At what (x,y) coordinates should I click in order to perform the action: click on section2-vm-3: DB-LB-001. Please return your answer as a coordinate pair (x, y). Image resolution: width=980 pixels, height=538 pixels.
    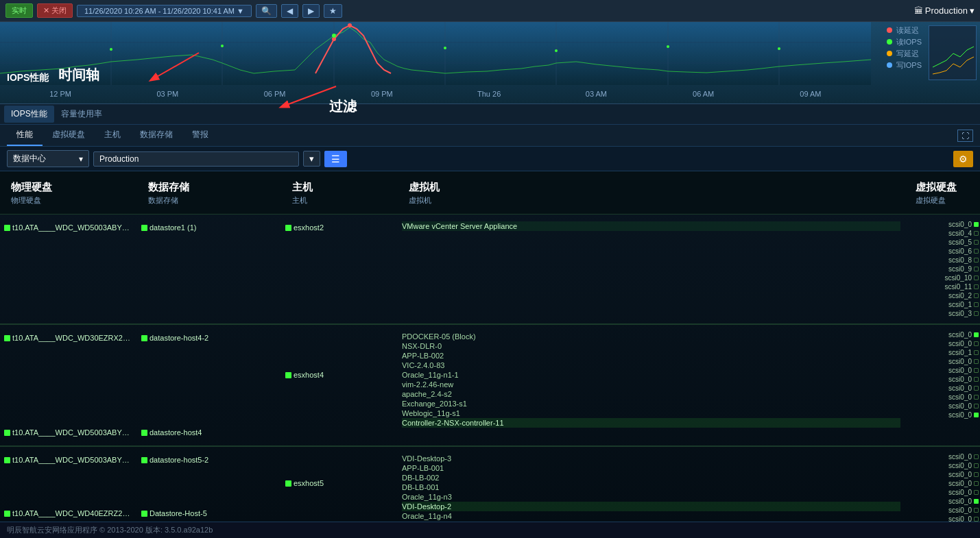
    Looking at the image, I should click on (652, 487).